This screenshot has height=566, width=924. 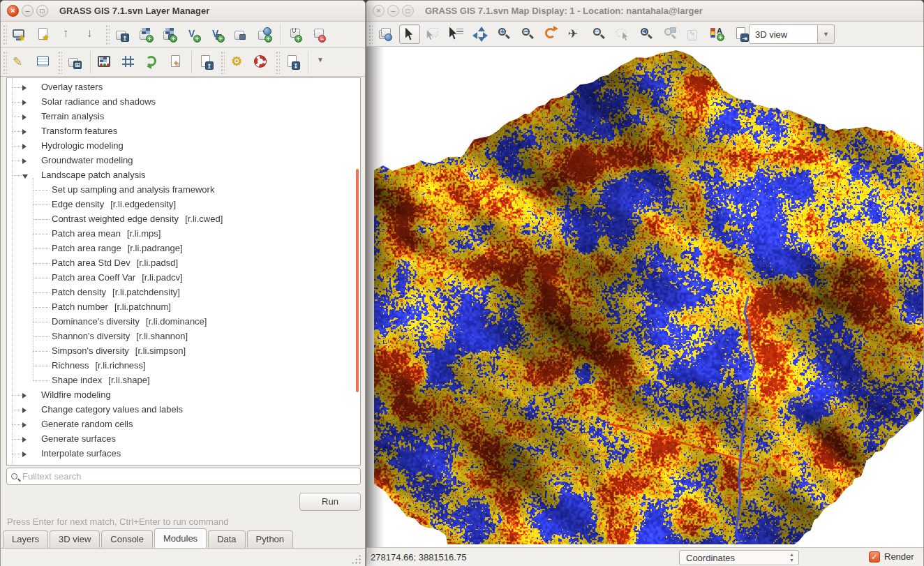 I want to click on add-various-vector-icon: V+, so click(x=218, y=35).